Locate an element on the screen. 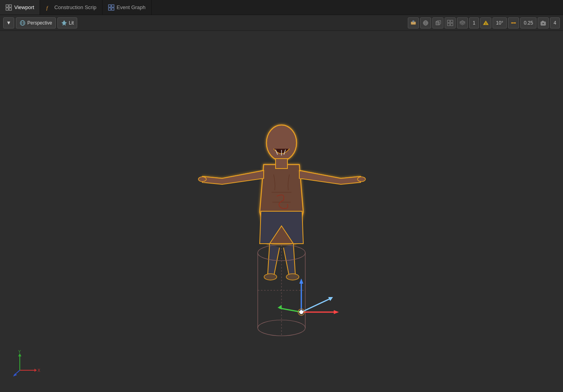 This screenshot has width=563, height=392. svg-text: X is located at coordinates (39, 370).